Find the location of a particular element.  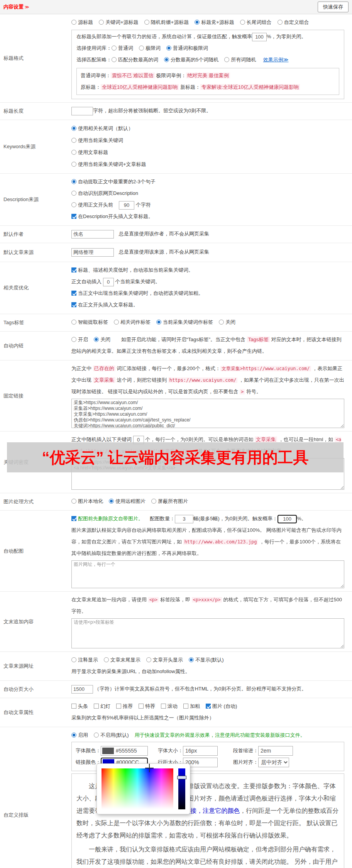

radio-option: 普通词和极限词 is located at coordinates (187, 48).